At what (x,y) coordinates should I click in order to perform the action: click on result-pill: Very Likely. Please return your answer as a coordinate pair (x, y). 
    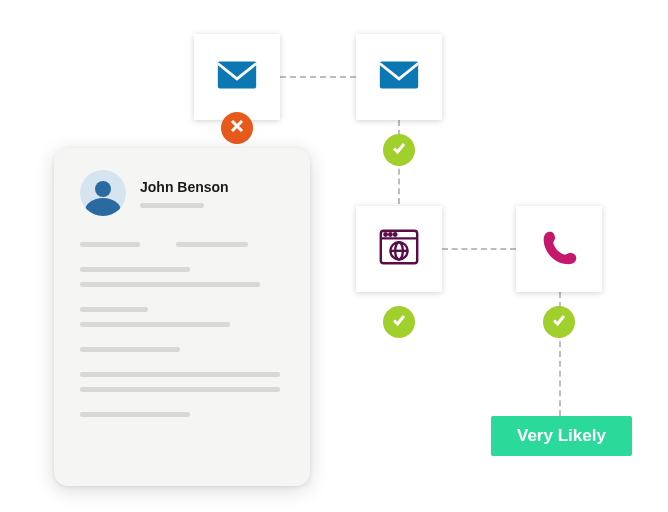
    Looking at the image, I should click on (562, 436).